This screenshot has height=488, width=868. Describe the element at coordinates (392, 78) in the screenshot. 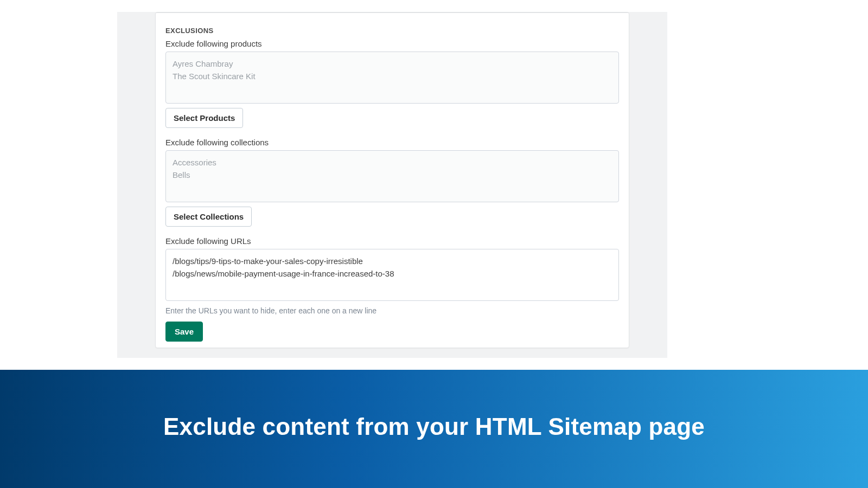

I see `products-selected-box: Ayres Chambray The Scout Skincare Kit` at that location.